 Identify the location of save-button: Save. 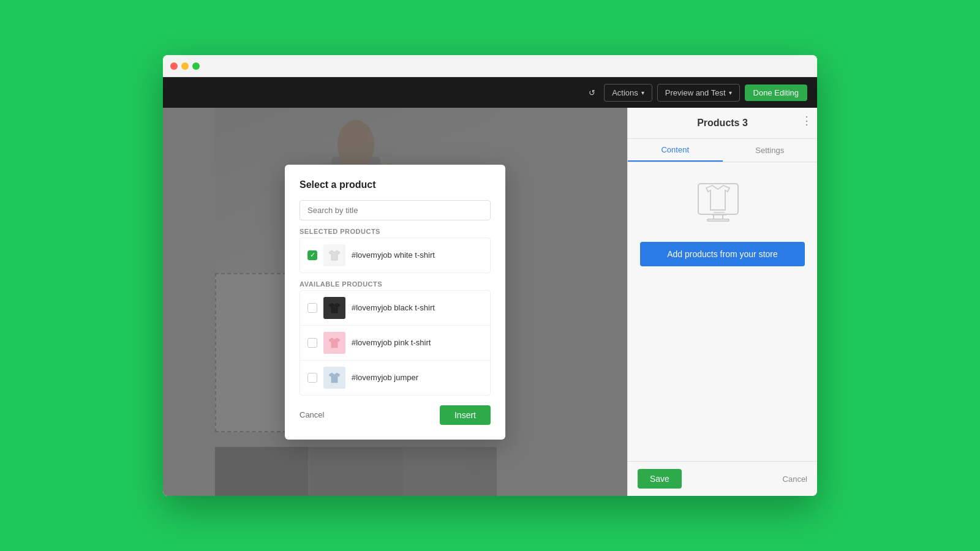
(660, 479).